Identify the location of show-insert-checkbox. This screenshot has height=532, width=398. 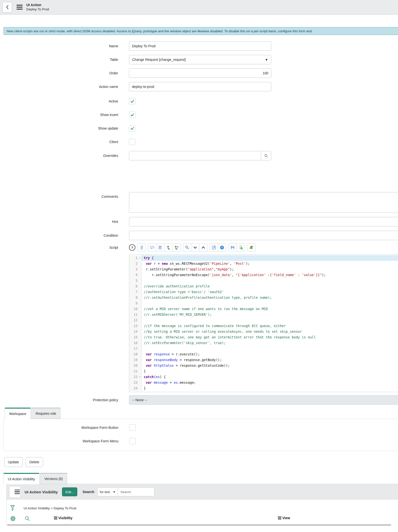
(132, 115).